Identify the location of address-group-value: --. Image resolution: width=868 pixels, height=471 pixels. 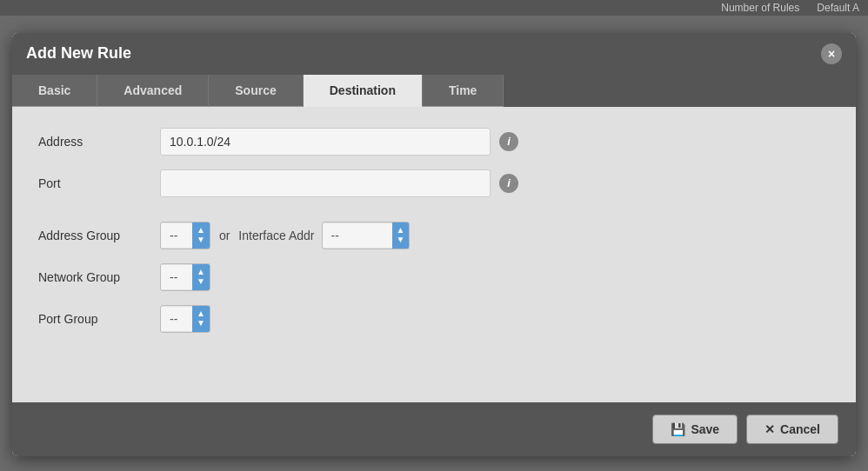
(177, 236).